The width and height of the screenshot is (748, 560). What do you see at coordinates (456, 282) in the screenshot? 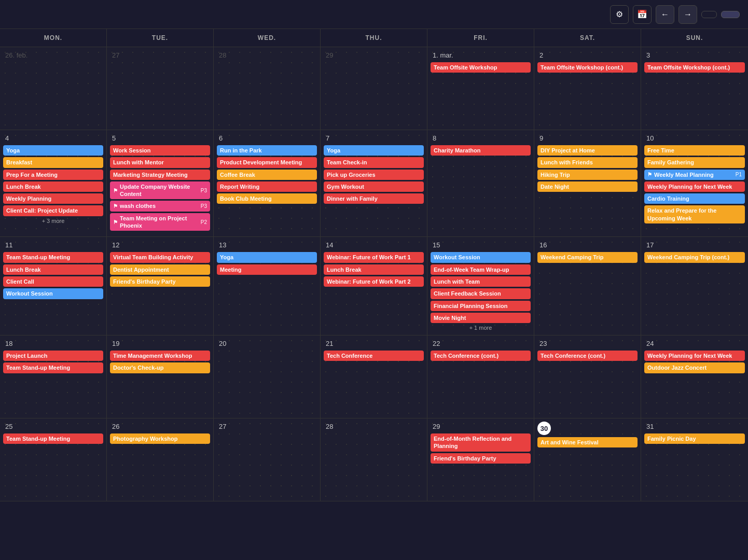
I see `event-label: Lunch with Team` at bounding box center [456, 282].